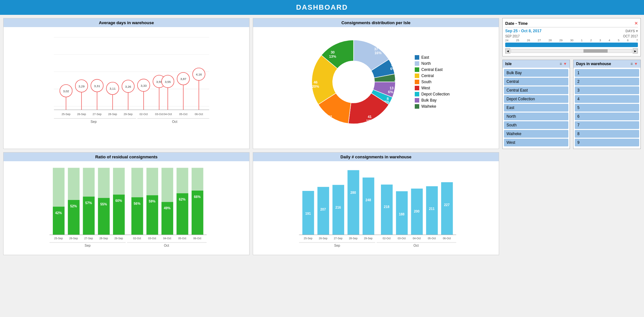 The height and width of the screenshot is (317, 644). I want to click on days-item-6: 6, so click(607, 116).